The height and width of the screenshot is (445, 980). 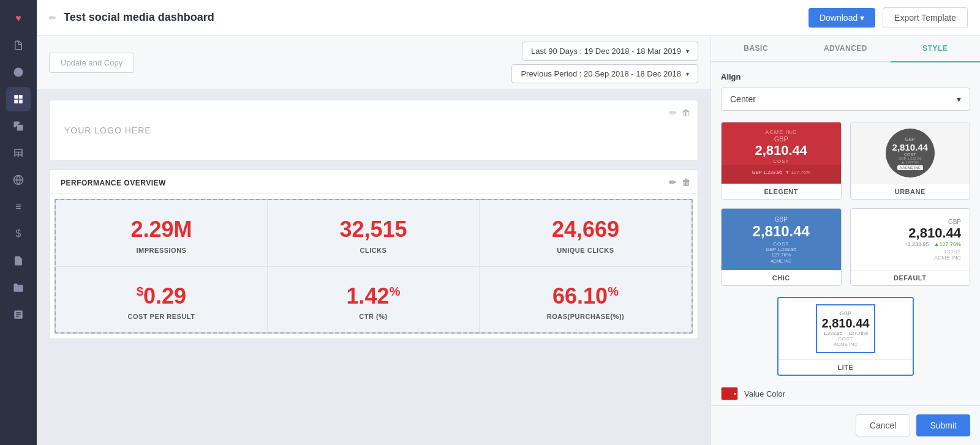 What do you see at coordinates (162, 230) in the screenshot?
I see `impressions-value: 2.29M` at bounding box center [162, 230].